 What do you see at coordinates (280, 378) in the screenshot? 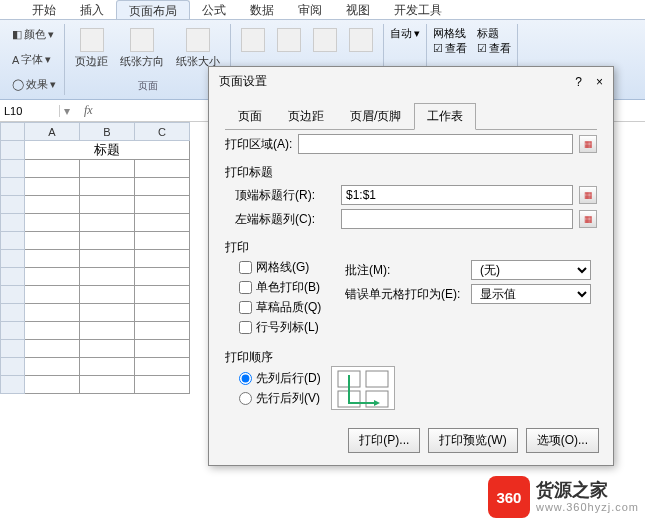
I see `radio-down-over: 先列后行(D)` at bounding box center [280, 378].